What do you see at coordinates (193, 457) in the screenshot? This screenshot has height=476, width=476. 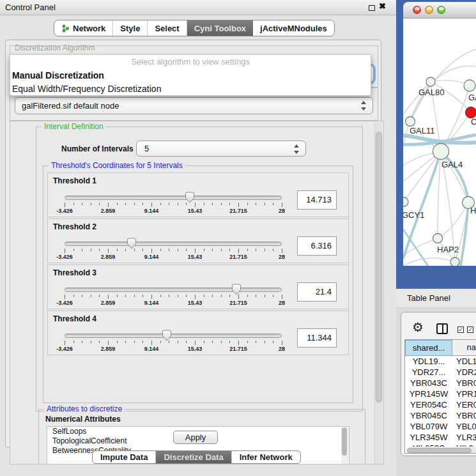 I see `tab-label: Discretize Data` at bounding box center [193, 457].